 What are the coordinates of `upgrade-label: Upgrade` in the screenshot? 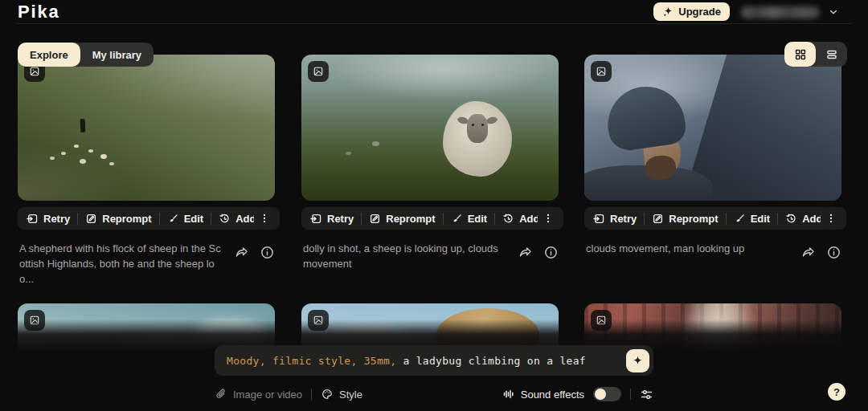 It's located at (699, 11).